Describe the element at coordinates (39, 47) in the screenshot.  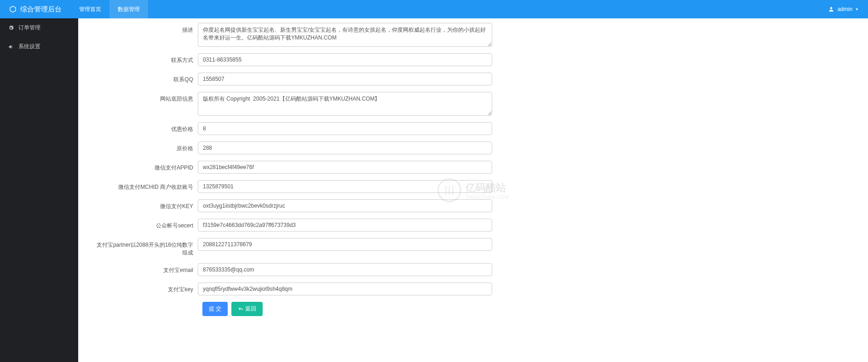
I see `sidebar-item-settings: 系统设置` at that location.